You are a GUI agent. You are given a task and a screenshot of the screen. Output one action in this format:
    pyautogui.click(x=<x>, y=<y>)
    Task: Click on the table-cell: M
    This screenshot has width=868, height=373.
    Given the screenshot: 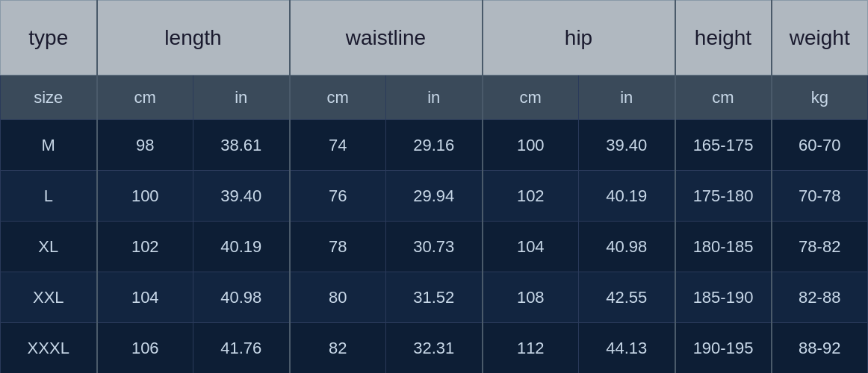 What is the action you would take?
    pyautogui.click(x=49, y=145)
    